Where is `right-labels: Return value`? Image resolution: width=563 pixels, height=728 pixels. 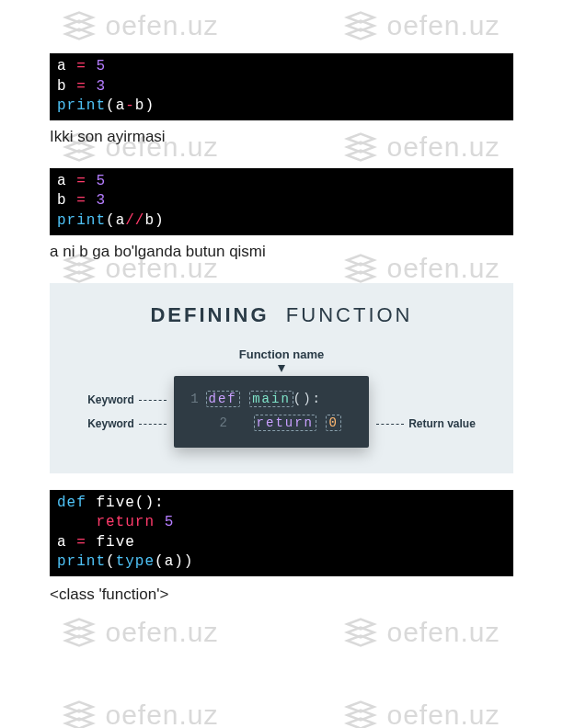
right-labels: Return value is located at coordinates (422, 412).